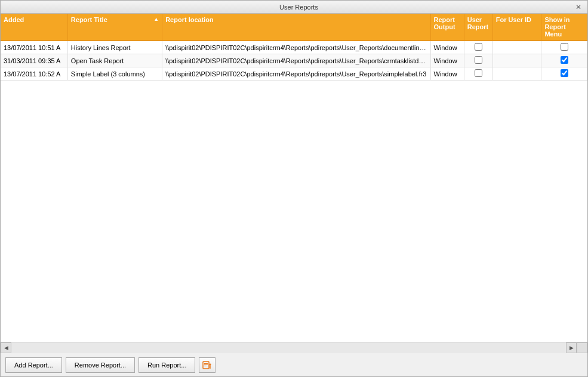 This screenshot has width=588, height=377. I want to click on export-icon-button, so click(207, 365).